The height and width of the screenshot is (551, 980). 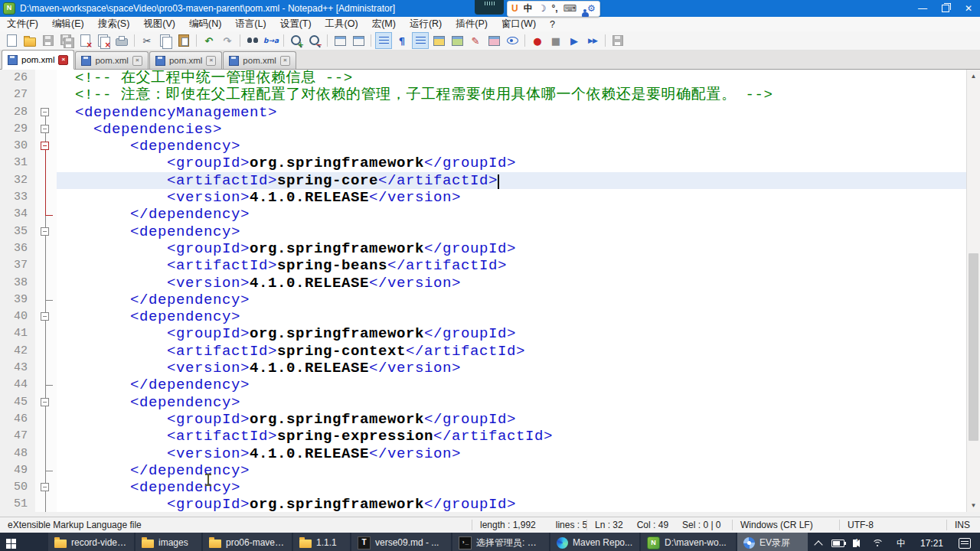 What do you see at coordinates (969, 8) in the screenshot?
I see `close-button: ✕` at bounding box center [969, 8].